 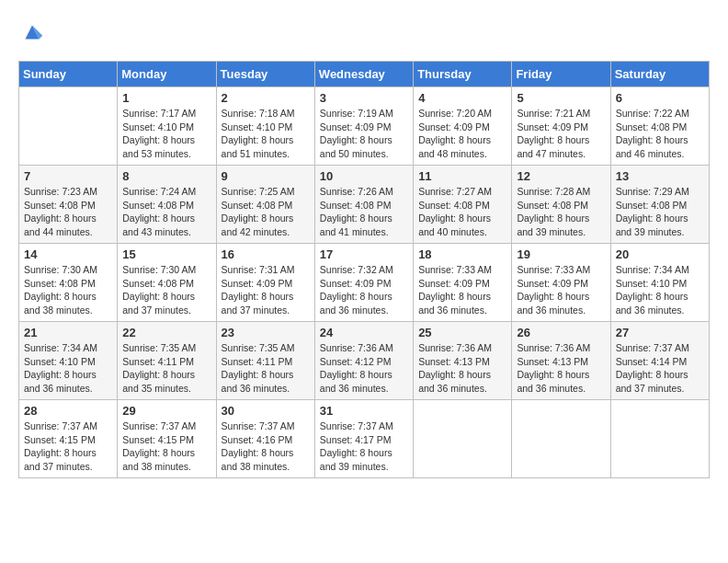 What do you see at coordinates (266, 410) in the screenshot?
I see `day-number: 30` at bounding box center [266, 410].